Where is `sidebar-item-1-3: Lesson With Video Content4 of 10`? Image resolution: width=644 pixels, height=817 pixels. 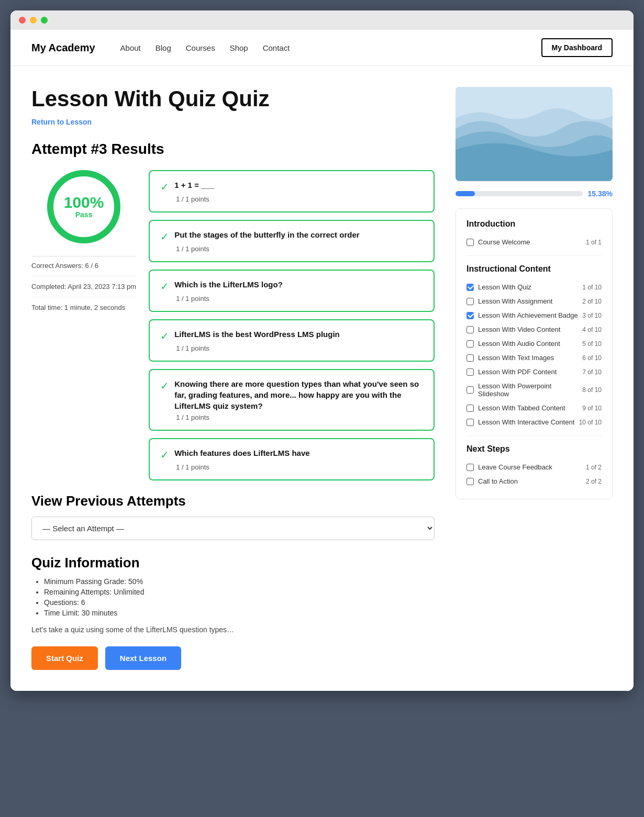
sidebar-item-1-3: Lesson With Video Content4 of 10 is located at coordinates (534, 330).